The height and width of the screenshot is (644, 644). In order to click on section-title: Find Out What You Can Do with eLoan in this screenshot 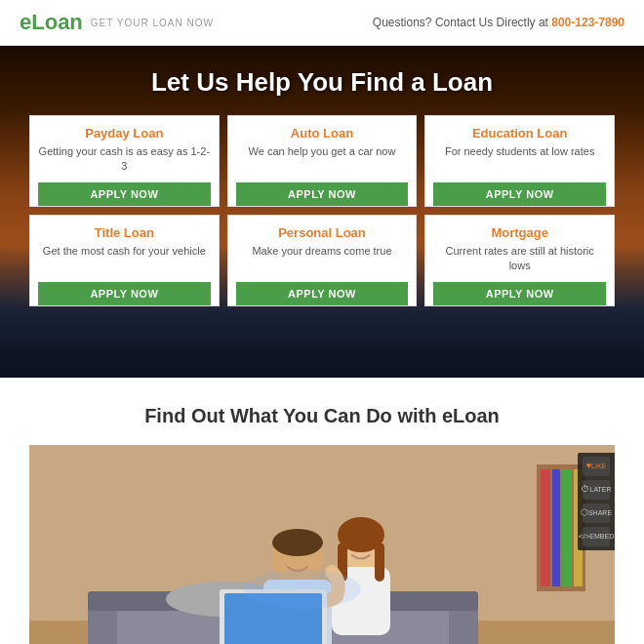, I will do `click(322, 416)`.